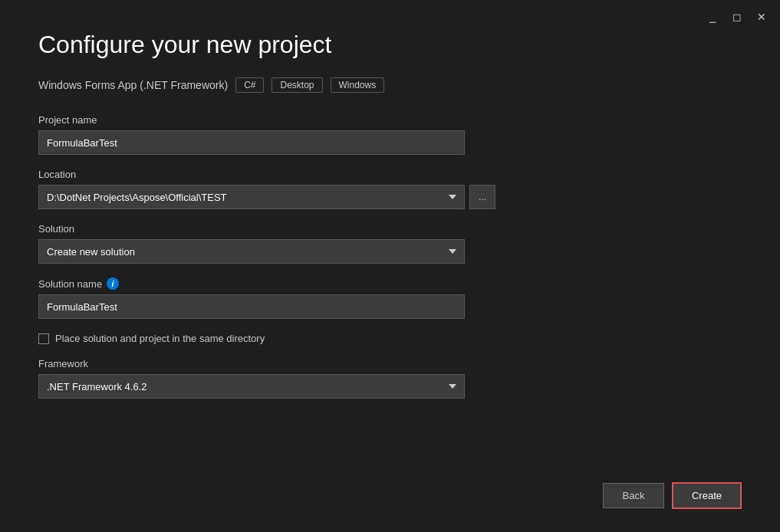 This screenshot has height=532, width=780. Describe the element at coordinates (357, 85) in the screenshot. I see `tag-windows: Windows` at that location.